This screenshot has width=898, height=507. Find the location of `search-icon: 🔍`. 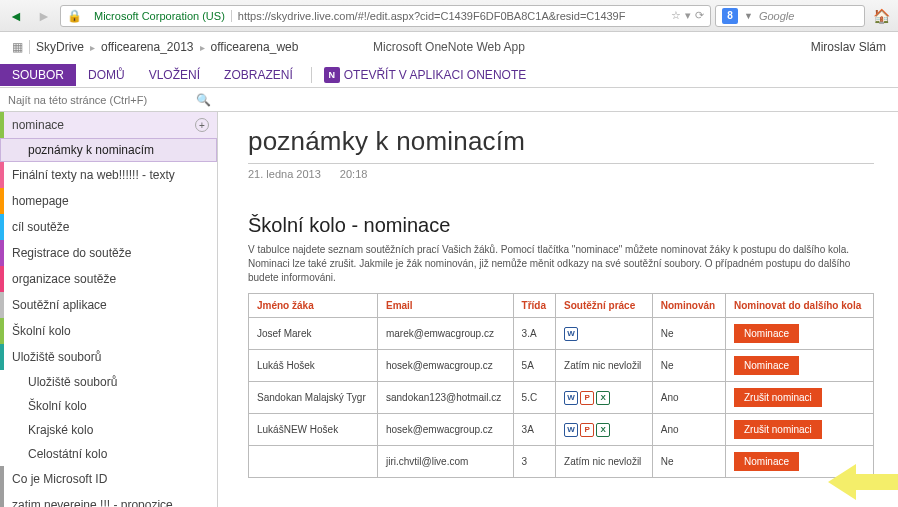

search-icon: 🔍 is located at coordinates (204, 100).